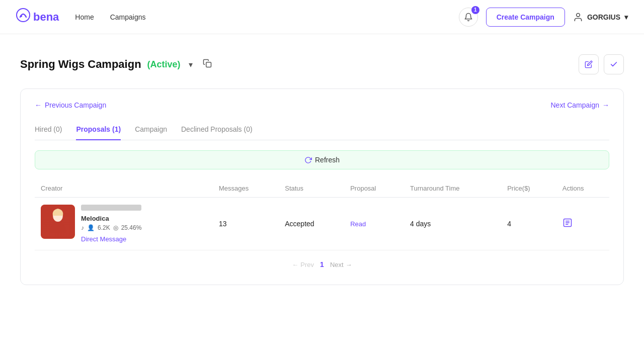  Describe the element at coordinates (468, 17) in the screenshot. I see `notifications-button: 1` at that location.